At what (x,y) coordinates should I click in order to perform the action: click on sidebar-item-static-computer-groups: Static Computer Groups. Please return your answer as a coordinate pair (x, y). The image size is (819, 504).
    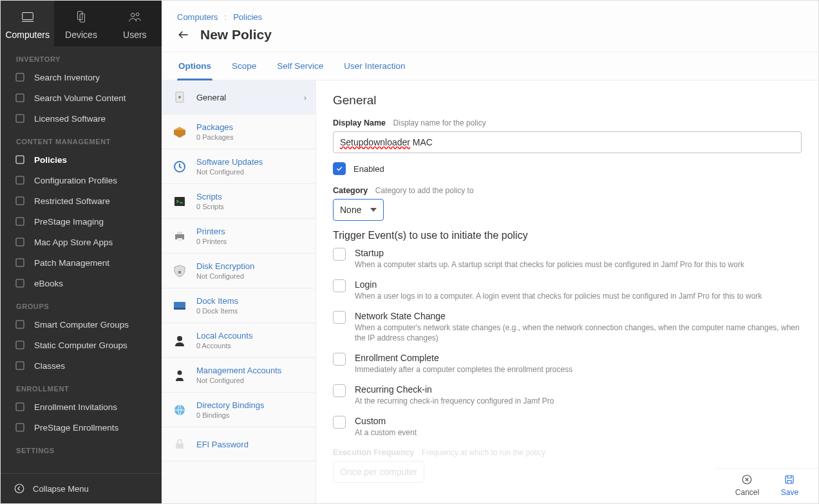
    Looking at the image, I should click on (81, 345).